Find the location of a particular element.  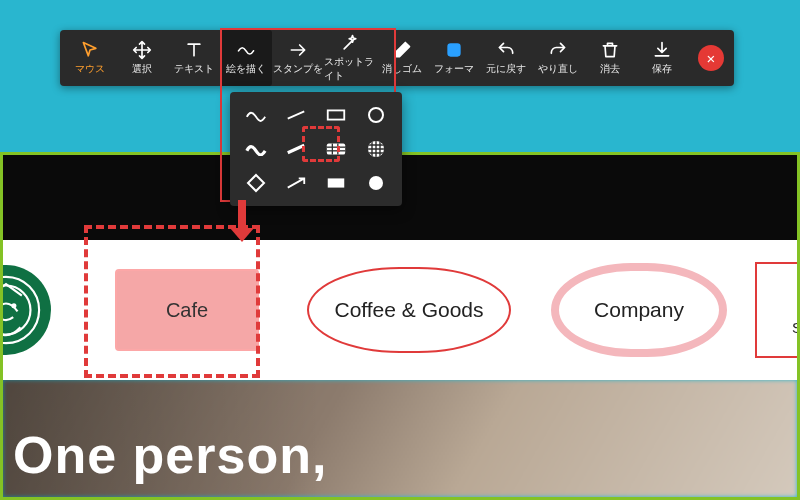

nav-label: Service is located at coordinates (796, 328).